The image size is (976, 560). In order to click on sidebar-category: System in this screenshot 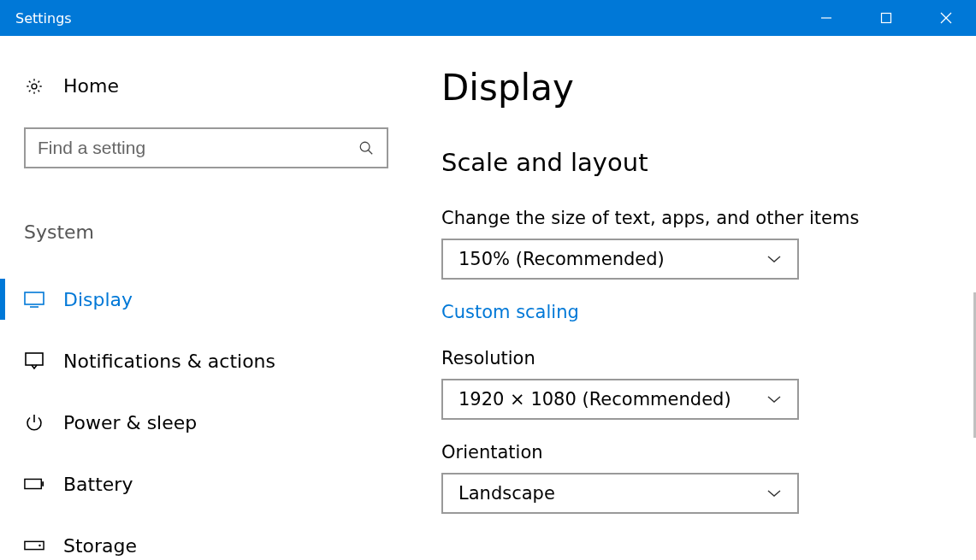, I will do `click(205, 233)`.